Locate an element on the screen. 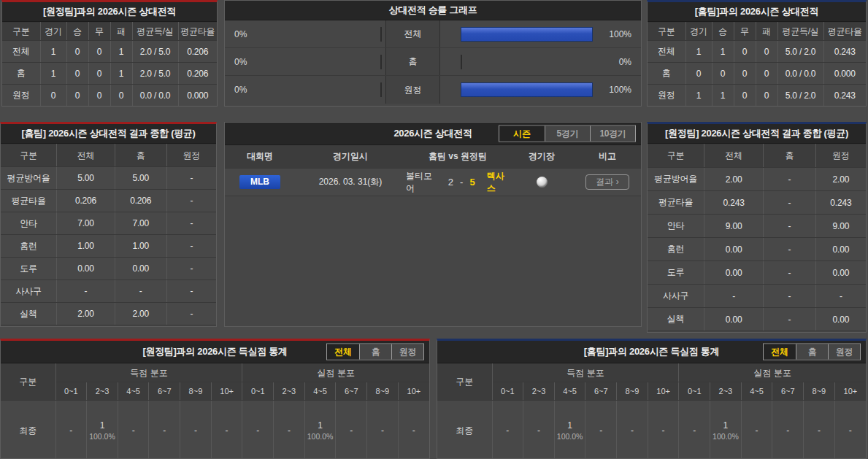 The width and height of the screenshot is (868, 459). row-label: 사사구 is located at coordinates (676, 296).